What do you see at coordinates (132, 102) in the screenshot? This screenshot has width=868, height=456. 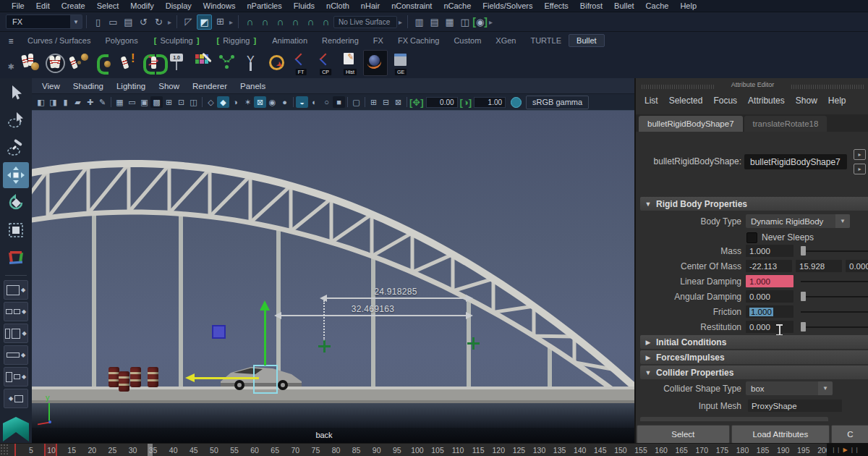 I see `film-gate-icon: ▭` at bounding box center [132, 102].